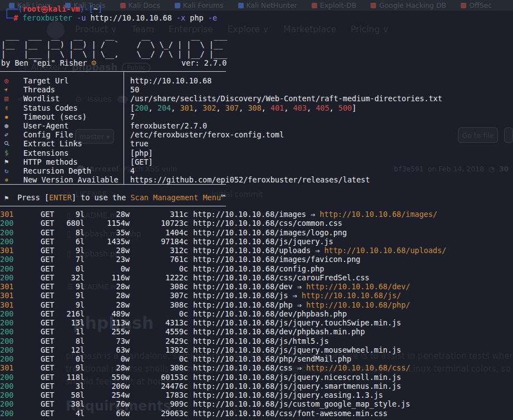  Describe the element at coordinates (322, 108) in the screenshot. I see `config-row-value: [200, 204, 301, 302, 307, 308, 401, 403,…` at that location.